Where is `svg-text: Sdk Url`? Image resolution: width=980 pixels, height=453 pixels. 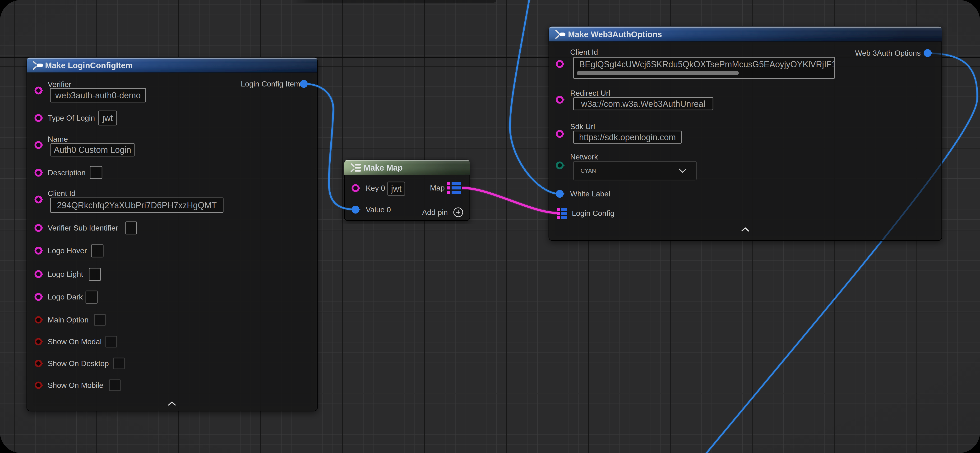
svg-text: Sdk Url is located at coordinates (583, 127).